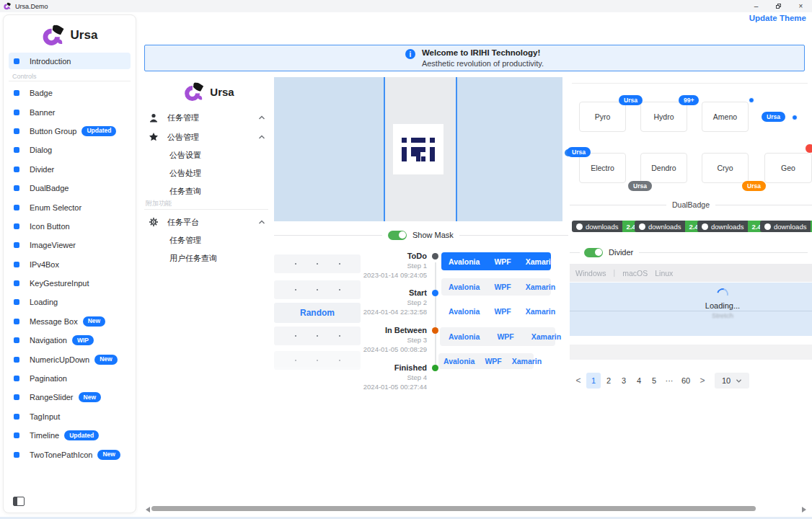 The image size is (812, 519). Describe the element at coordinates (69, 417) in the screenshot. I see `sidebar-item-taginput: TagInput` at that location.